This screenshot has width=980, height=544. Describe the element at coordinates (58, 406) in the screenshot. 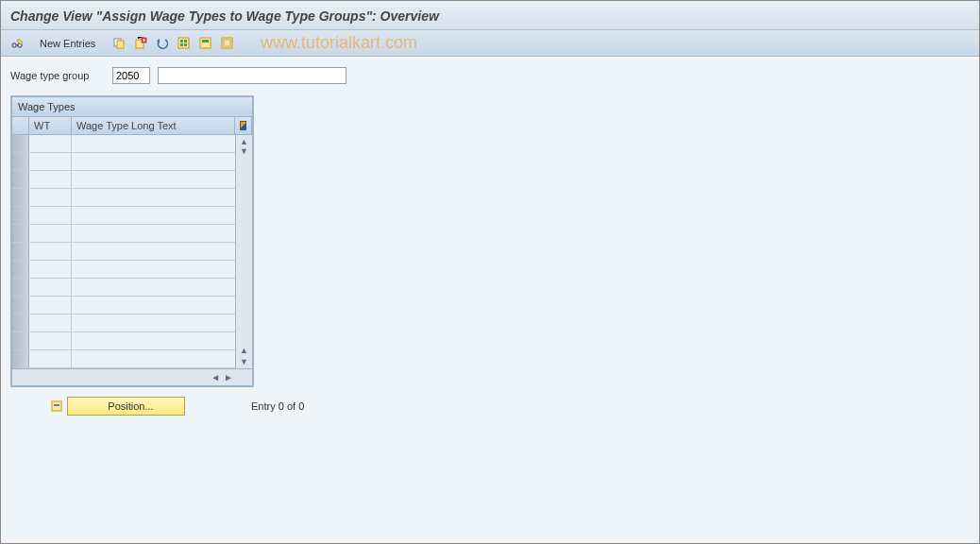

I see `position-icon` at that location.